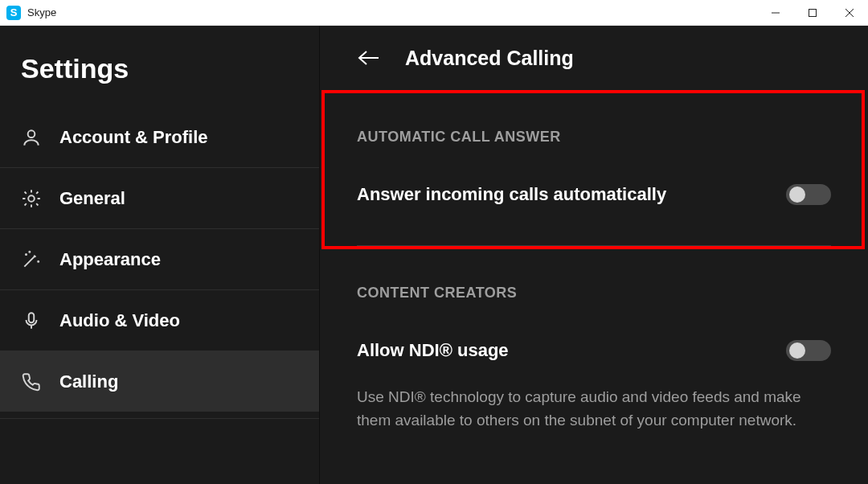 The image size is (868, 484). What do you see at coordinates (809, 351) in the screenshot?
I see `toggle-ndi-usage` at bounding box center [809, 351].